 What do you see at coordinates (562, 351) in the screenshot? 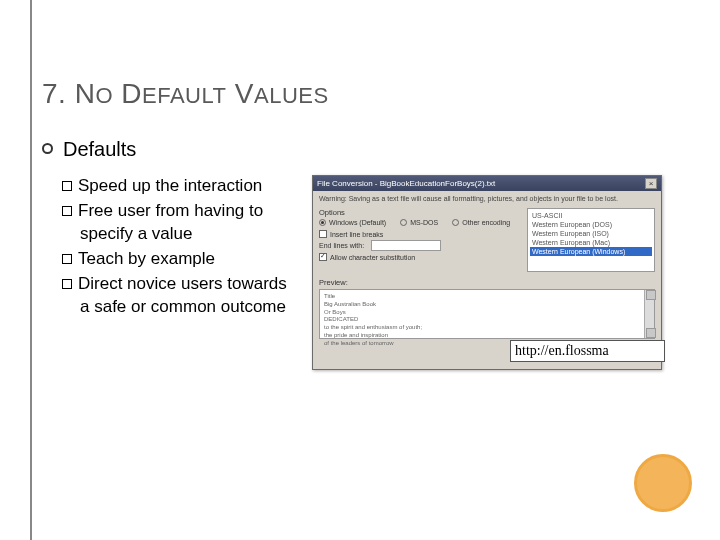
I see `url-text: http://en.flossma` at bounding box center [562, 351].